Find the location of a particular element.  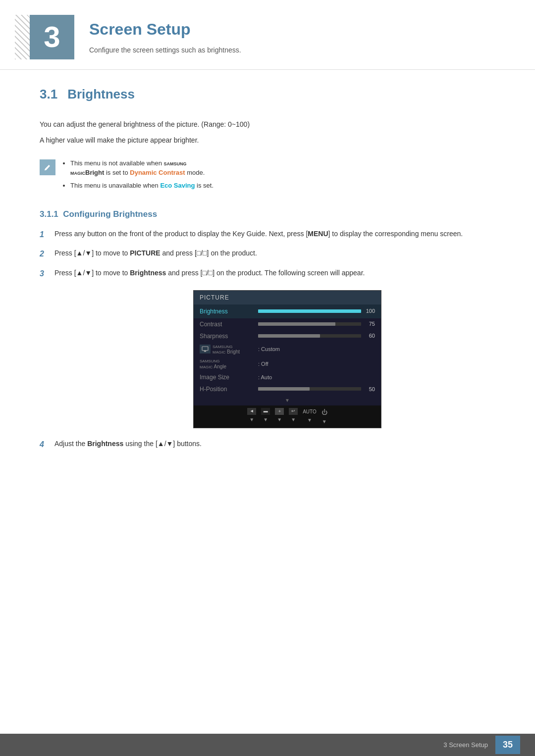

menu-label-brightness: Brightness is located at coordinates (227, 311).